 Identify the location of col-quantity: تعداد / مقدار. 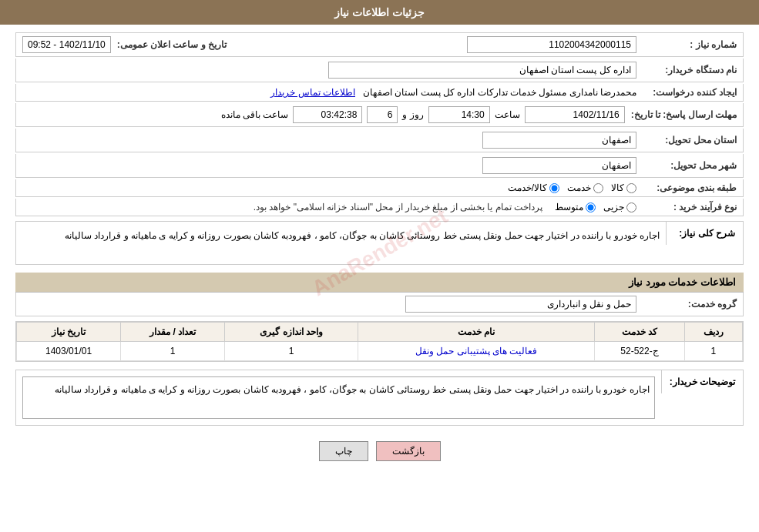
(173, 333).